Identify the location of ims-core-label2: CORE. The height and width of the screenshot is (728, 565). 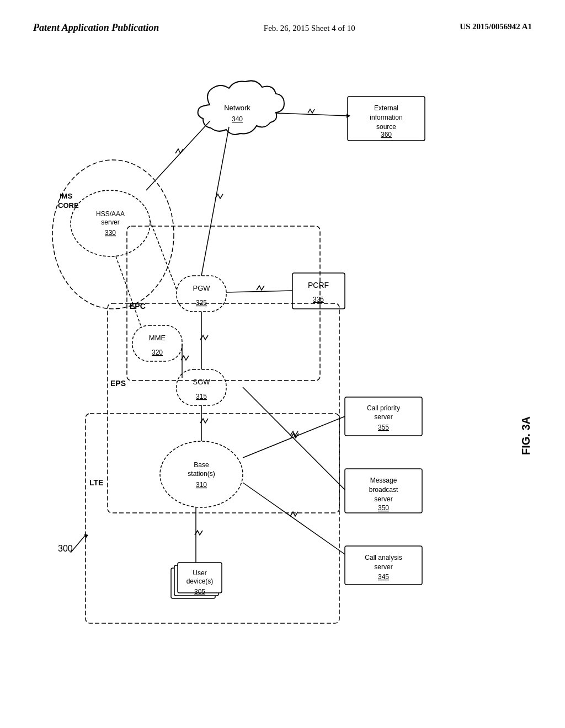
(68, 205).